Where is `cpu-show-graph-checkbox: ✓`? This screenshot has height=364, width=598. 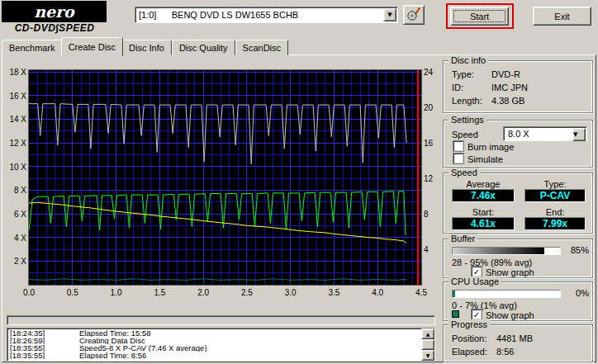 cpu-show-graph-checkbox: ✓ is located at coordinates (477, 314).